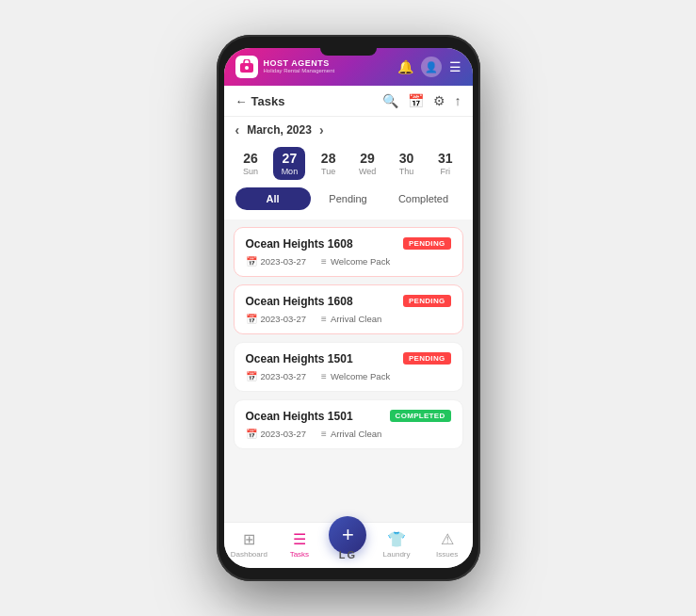 Image resolution: width=696 pixels, height=616 pixels. What do you see at coordinates (241, 102) in the screenshot?
I see `back-arrow-icon: ←` at bounding box center [241, 102].